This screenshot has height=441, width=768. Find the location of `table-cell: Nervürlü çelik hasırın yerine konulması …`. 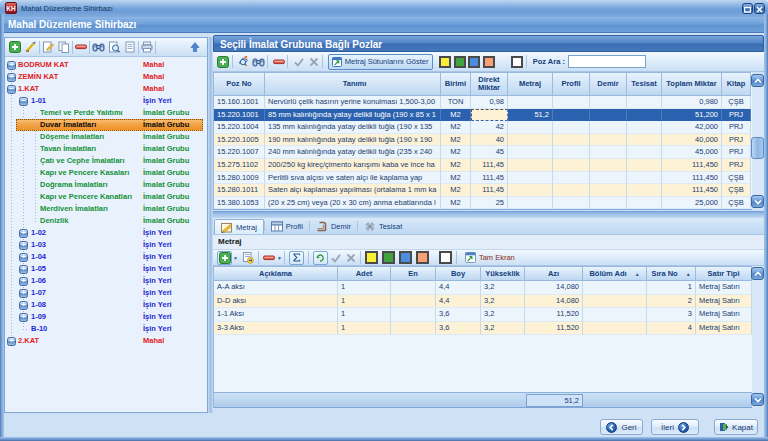

table-cell: Nervürlü çelik hasırın yerine konulması … is located at coordinates (353, 102).